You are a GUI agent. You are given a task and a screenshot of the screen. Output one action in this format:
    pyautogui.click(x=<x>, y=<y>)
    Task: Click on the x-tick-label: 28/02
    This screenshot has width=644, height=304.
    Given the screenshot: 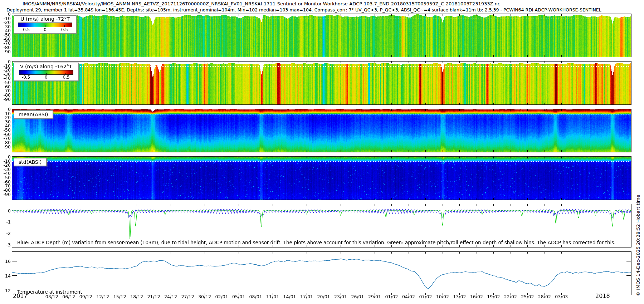 What is the action you would take?
    pyautogui.click(x=545, y=297)
    